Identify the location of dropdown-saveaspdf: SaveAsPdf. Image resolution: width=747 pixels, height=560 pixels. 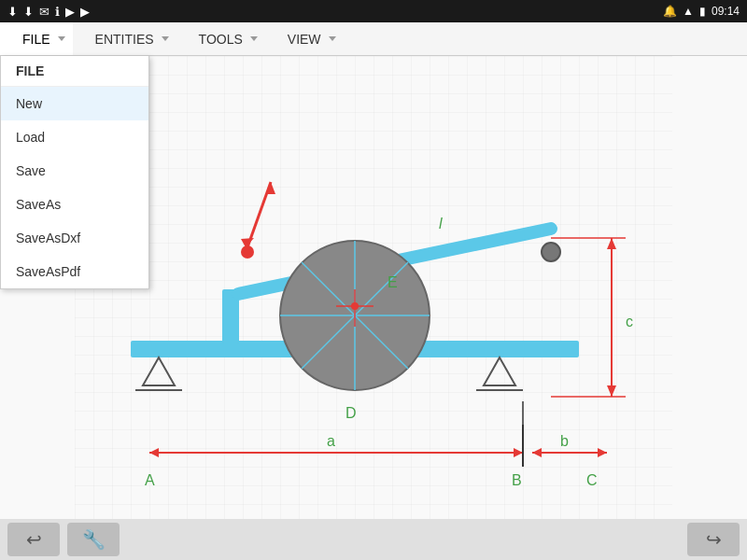
(75, 272).